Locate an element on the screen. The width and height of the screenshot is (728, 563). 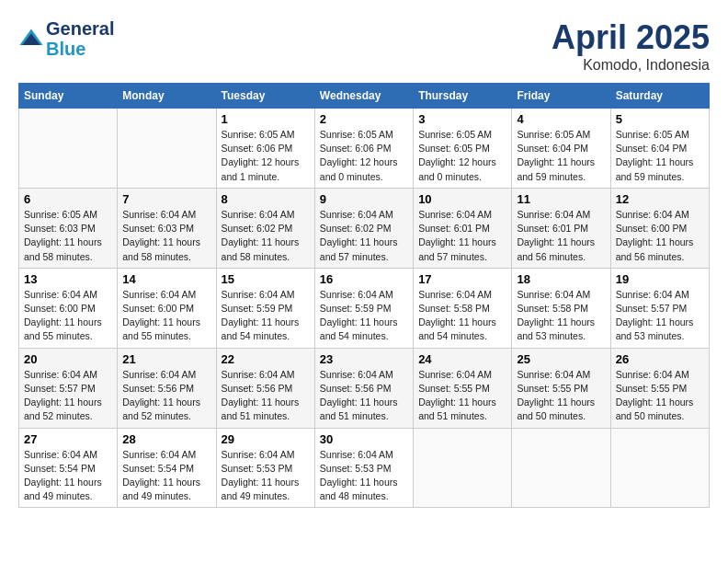
day-number: 16 is located at coordinates (364, 280).